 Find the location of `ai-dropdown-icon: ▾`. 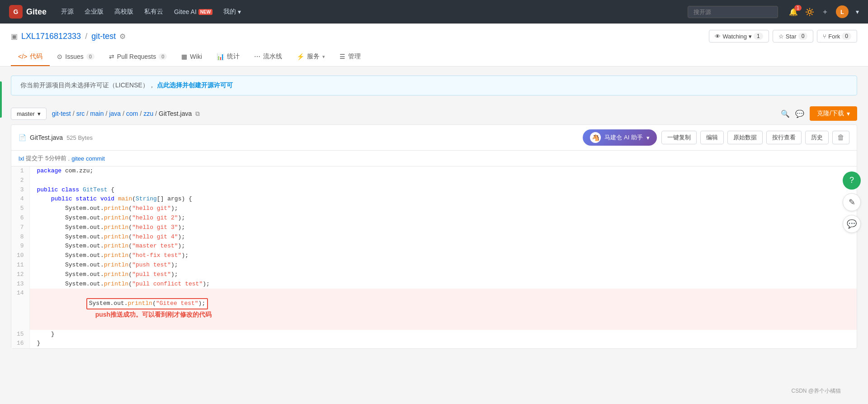

ai-dropdown-icon: ▾ is located at coordinates (648, 138).